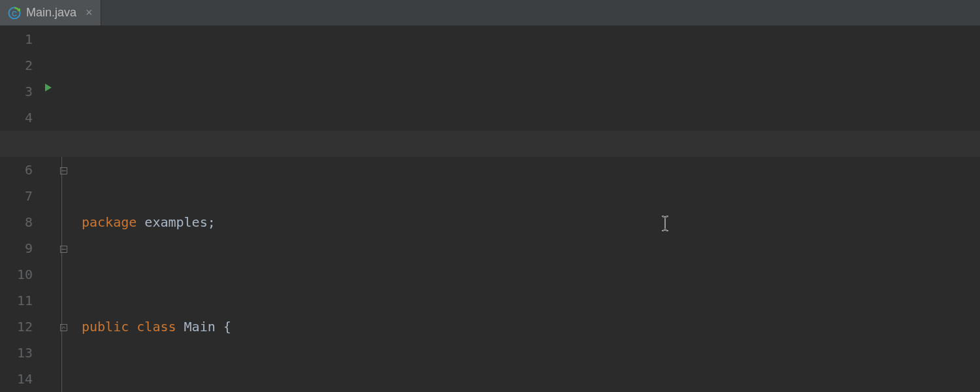 This screenshot has height=392, width=980. What do you see at coordinates (531, 327) in the screenshot?
I see `code-line: public class Main {` at bounding box center [531, 327].